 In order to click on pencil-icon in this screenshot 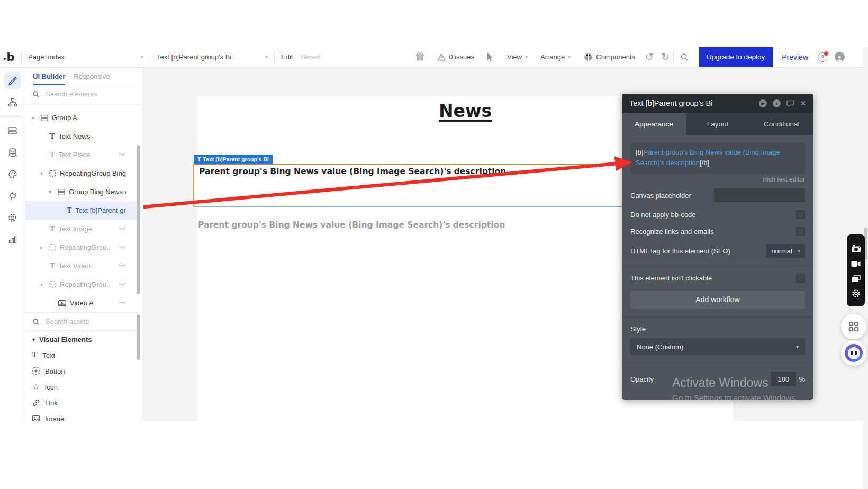, I will do `click(13, 80)`.